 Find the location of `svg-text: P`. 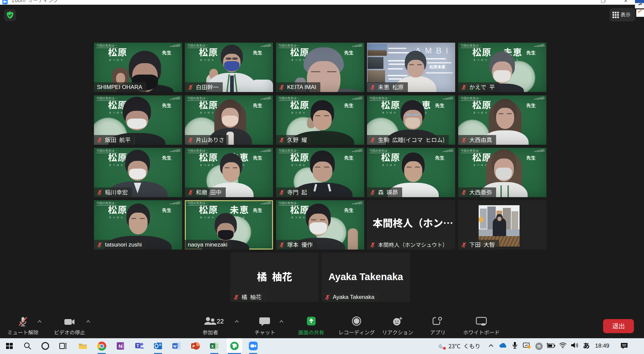

svg-text: P is located at coordinates (194, 346).